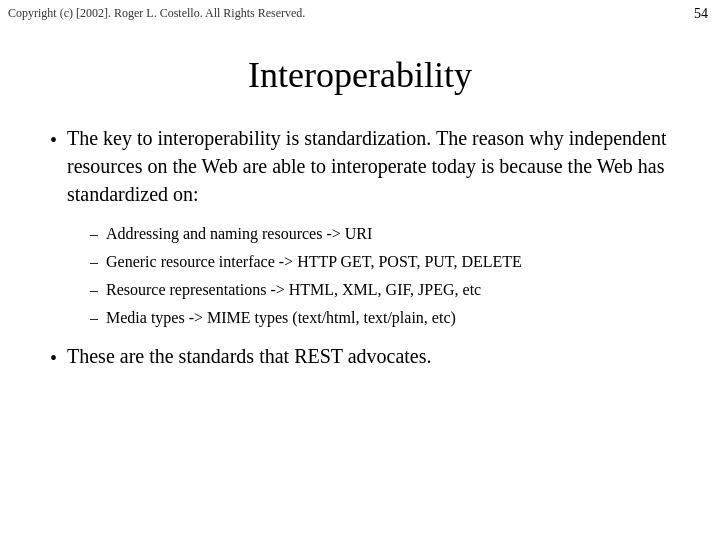  What do you see at coordinates (360, 357) in the screenshot?
I see `bullet-2: • These are the standards that REST advo…` at bounding box center [360, 357].